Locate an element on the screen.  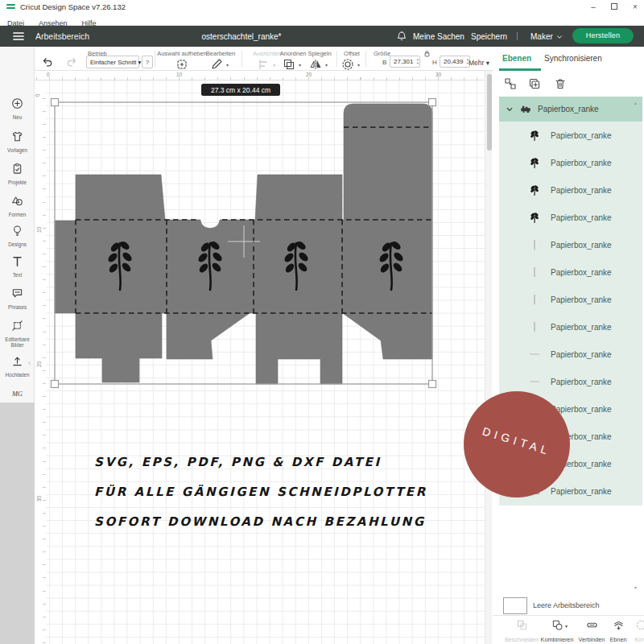
bottom-tool-kombinieren: ▾Kombinieren is located at coordinates (557, 631).